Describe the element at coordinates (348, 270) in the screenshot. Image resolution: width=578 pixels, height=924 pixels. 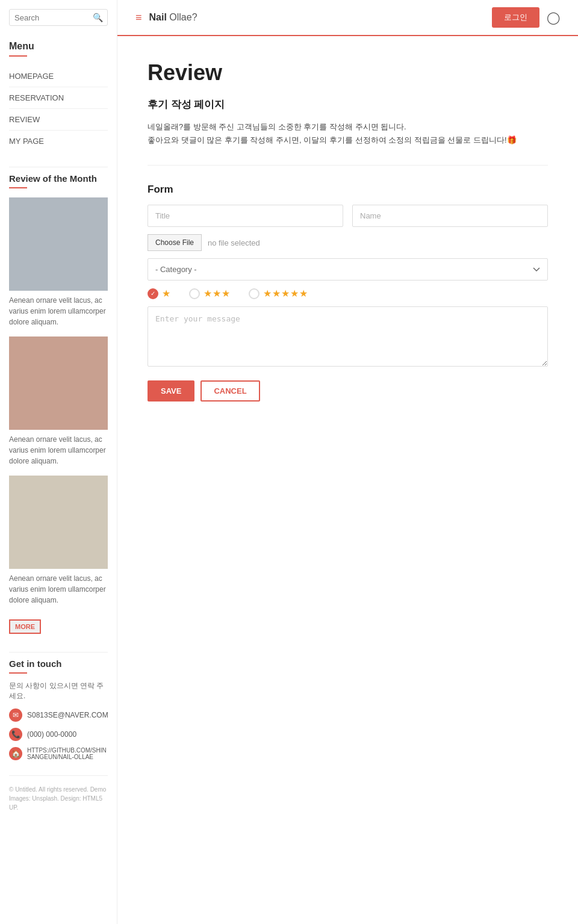
I see `category-select: - Category - 네일 아트 젤 네일 네일 케어` at that location.